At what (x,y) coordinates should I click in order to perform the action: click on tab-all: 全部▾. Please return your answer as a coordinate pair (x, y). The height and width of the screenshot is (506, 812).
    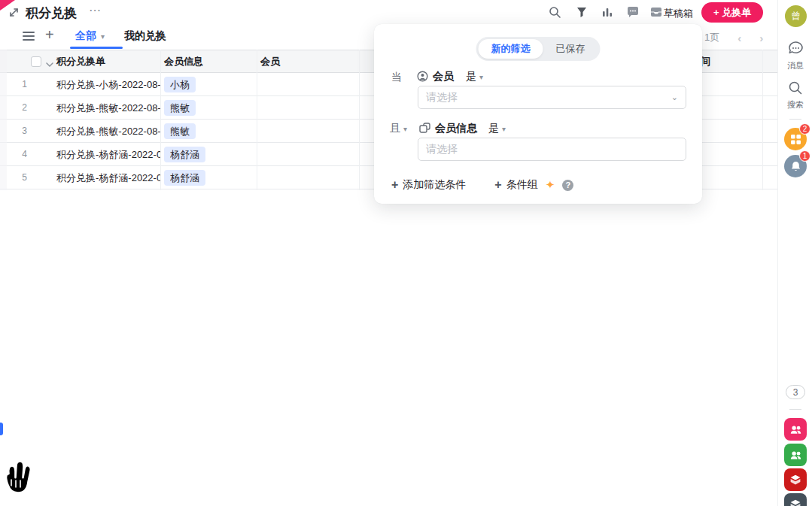
    Looking at the image, I should click on (90, 36).